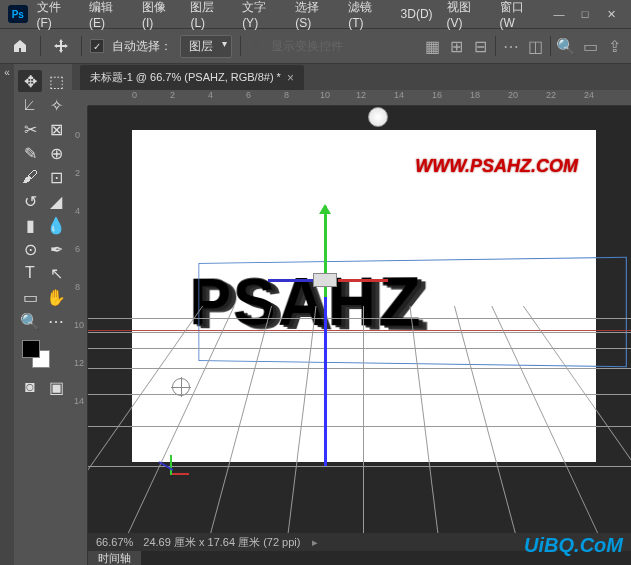  What do you see at coordinates (222, 542) in the screenshot?
I see `doc-dimensions: 24.69 厘米 x 17.64 厘米 (72 ppi)` at bounding box center [222, 542].